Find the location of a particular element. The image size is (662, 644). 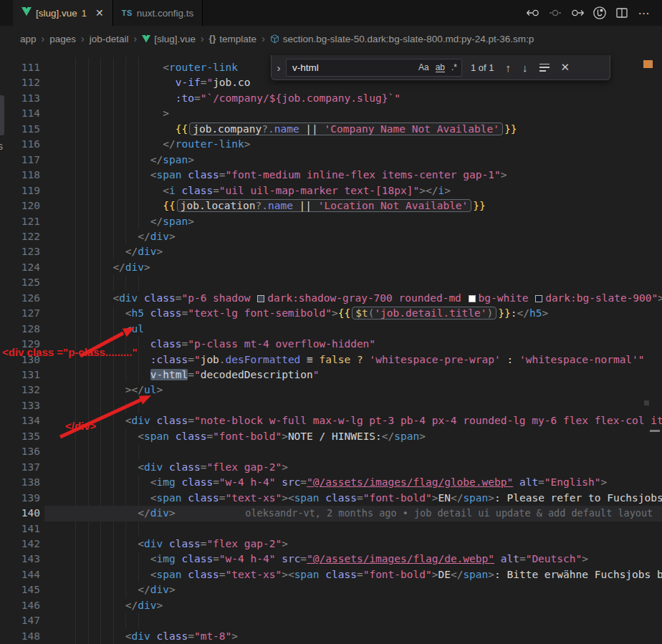

breadcrumb-label: [slug].vue is located at coordinates (175, 39).